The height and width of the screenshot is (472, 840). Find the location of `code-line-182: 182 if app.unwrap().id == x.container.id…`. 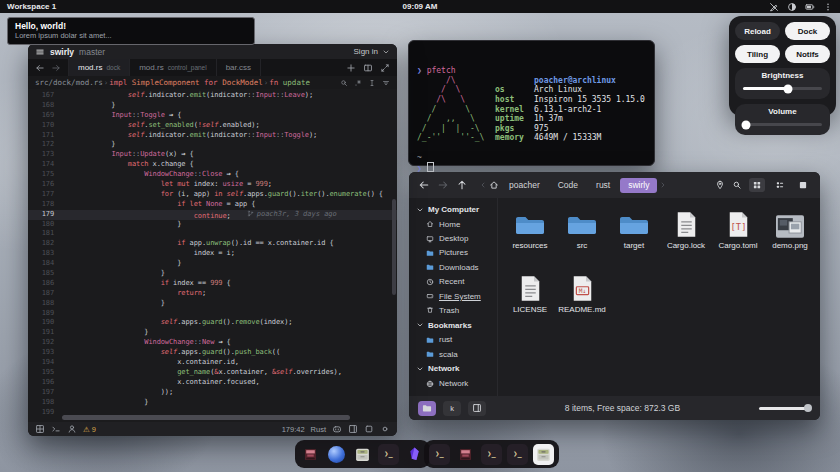

code-line-182: 182 if app.unwrap().id == x.container.id… is located at coordinates (212, 244).